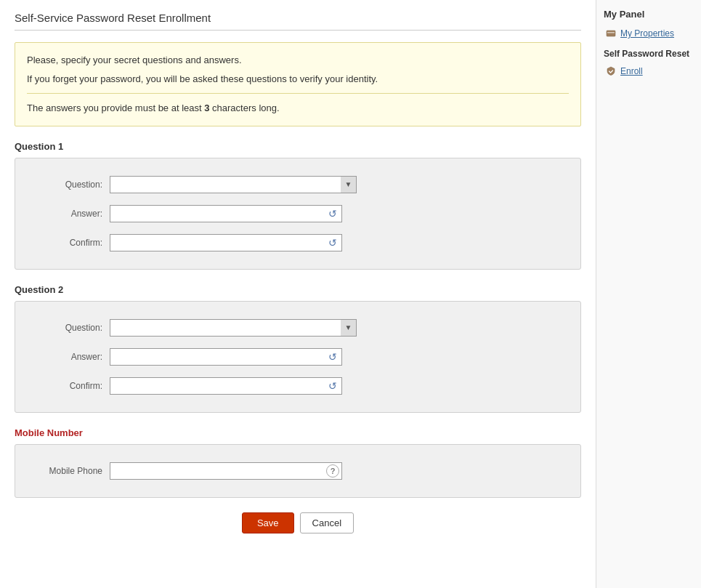 The height and width of the screenshot is (588, 701). Describe the element at coordinates (647, 33) in the screenshot. I see `sidebar-my-properties-label: My Properties` at that location.